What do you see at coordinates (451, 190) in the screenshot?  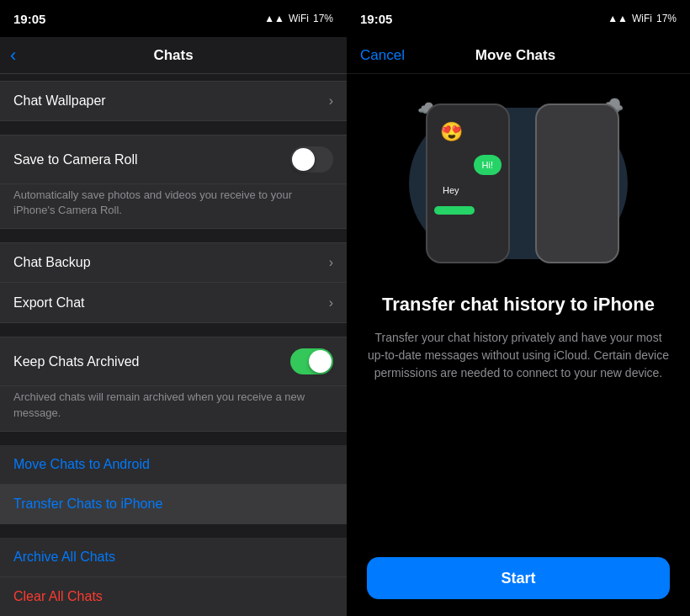 I see `chat-bubble-received: Hey` at bounding box center [451, 190].